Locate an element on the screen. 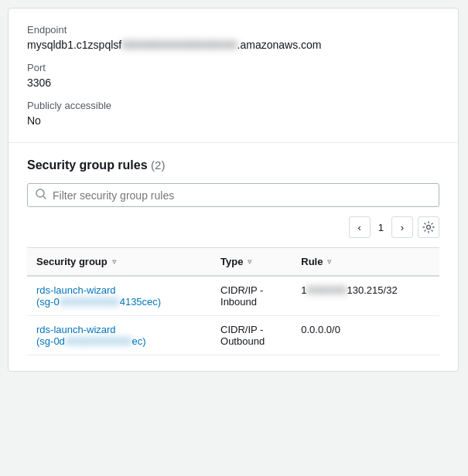  table-row: rds-launch-wizard (sg-0dXXXXXXXXXXec) CI… is located at coordinates (234, 335).